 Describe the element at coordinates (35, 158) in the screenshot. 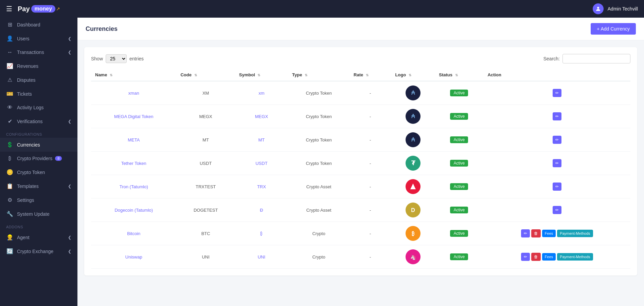

I see `sidebar-item-label: Crypto Providers` at that location.